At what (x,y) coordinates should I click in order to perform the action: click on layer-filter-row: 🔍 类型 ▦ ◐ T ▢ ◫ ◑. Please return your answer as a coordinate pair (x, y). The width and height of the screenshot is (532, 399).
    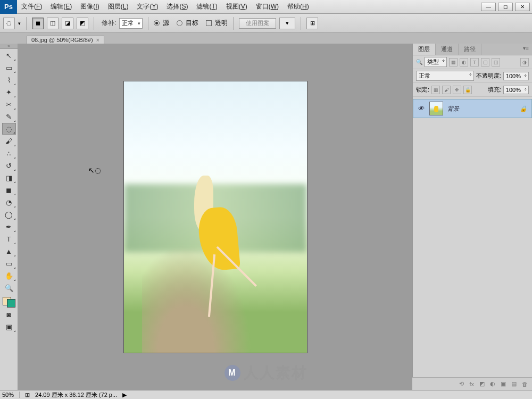
    Looking at the image, I should click on (472, 62).